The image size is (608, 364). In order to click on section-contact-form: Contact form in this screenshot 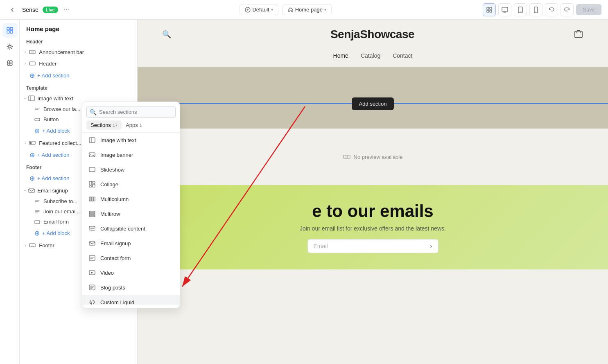, I will do `click(131, 258)`.